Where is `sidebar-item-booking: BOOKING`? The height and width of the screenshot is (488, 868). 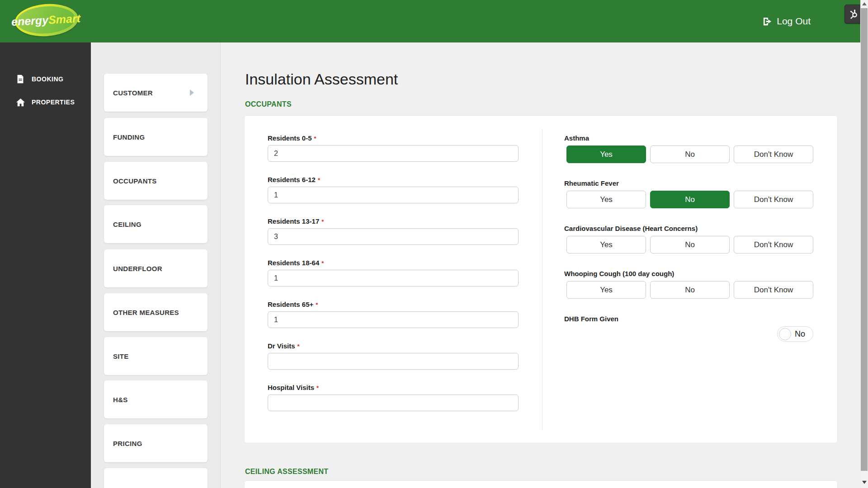 sidebar-item-booking: BOOKING is located at coordinates (45, 79).